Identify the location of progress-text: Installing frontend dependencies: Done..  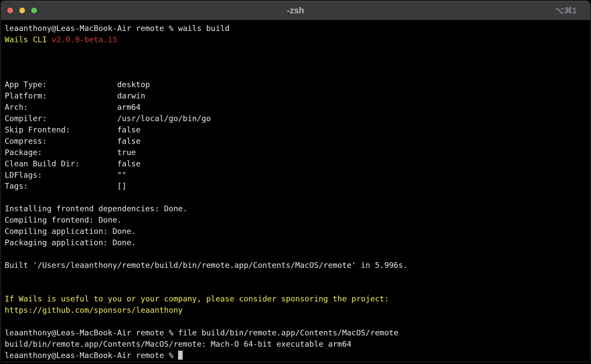
(96, 209).